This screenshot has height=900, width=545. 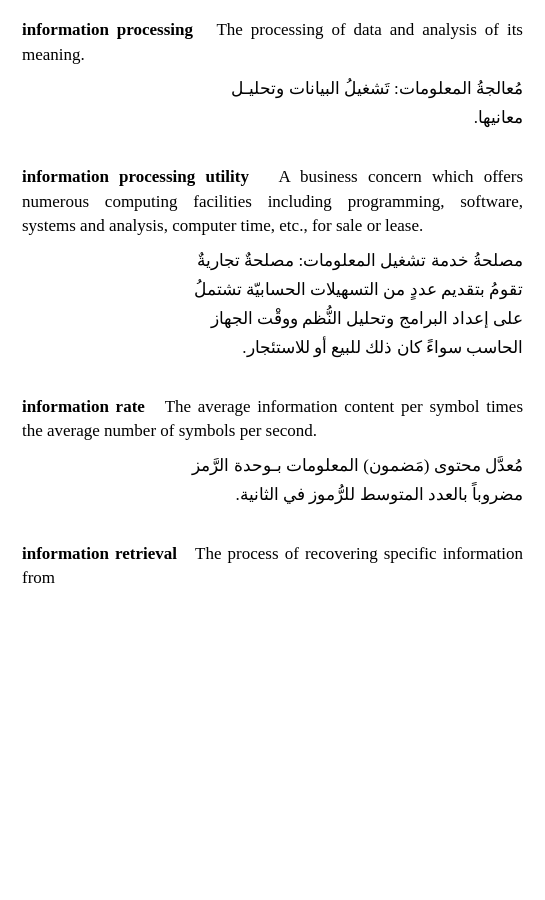 What do you see at coordinates (272, 348) in the screenshot?
I see `ar-line-4: الحاسب سواءً كان ذلك للبيع أو للاستئجار.` at bounding box center [272, 348].